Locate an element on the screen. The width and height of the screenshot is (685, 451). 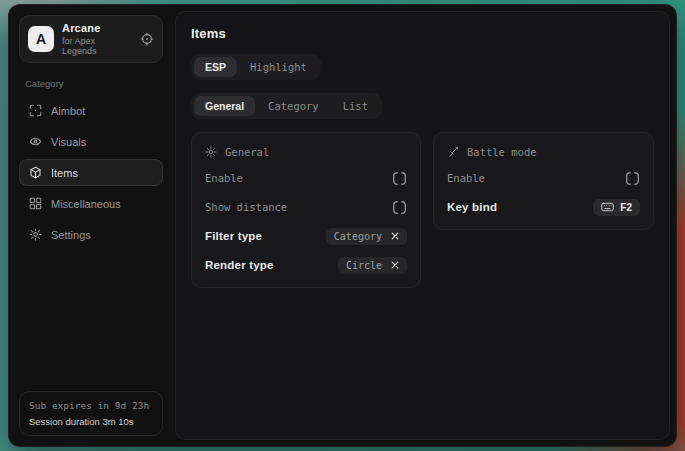
setting-label: Key bind is located at coordinates (472, 207).